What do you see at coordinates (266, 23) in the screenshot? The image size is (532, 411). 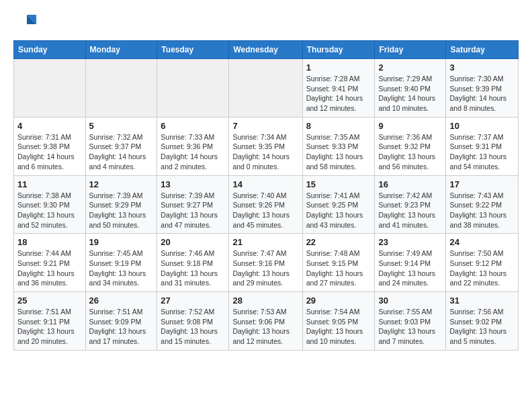 I see `page-header` at bounding box center [266, 23].